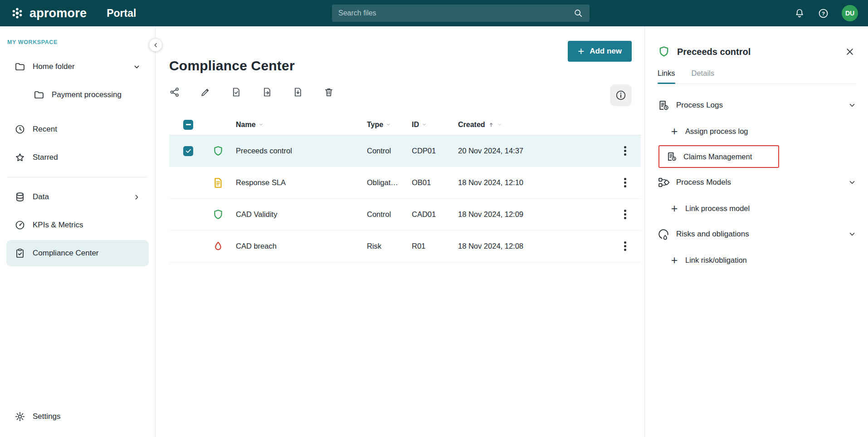  I want to click on control-shield-icon, so click(224, 215).